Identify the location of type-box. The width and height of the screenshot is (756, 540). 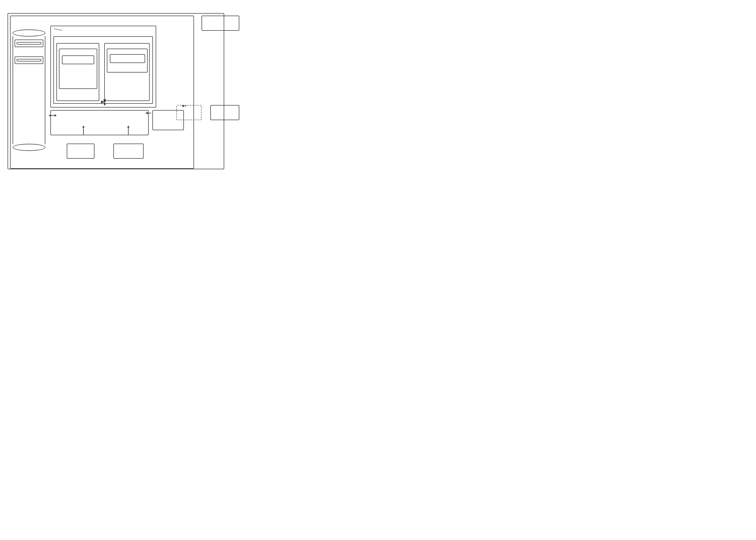
(29, 43).